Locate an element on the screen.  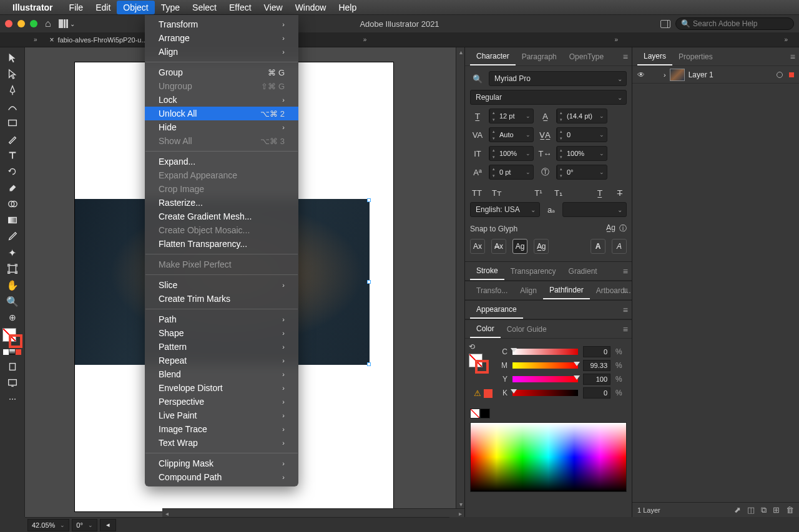
toolbar-more: ⋯ is located at coordinates (12, 399).